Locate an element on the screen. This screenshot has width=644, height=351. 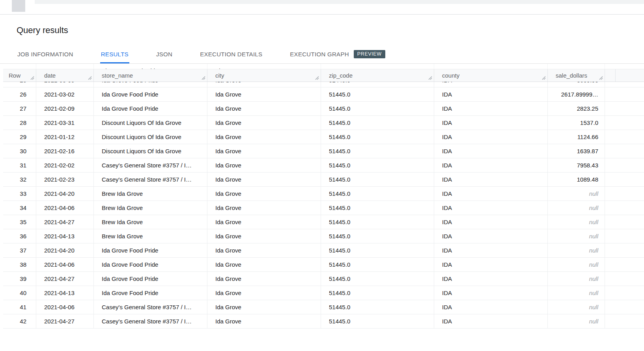
cell-row: 34 is located at coordinates (20, 208).